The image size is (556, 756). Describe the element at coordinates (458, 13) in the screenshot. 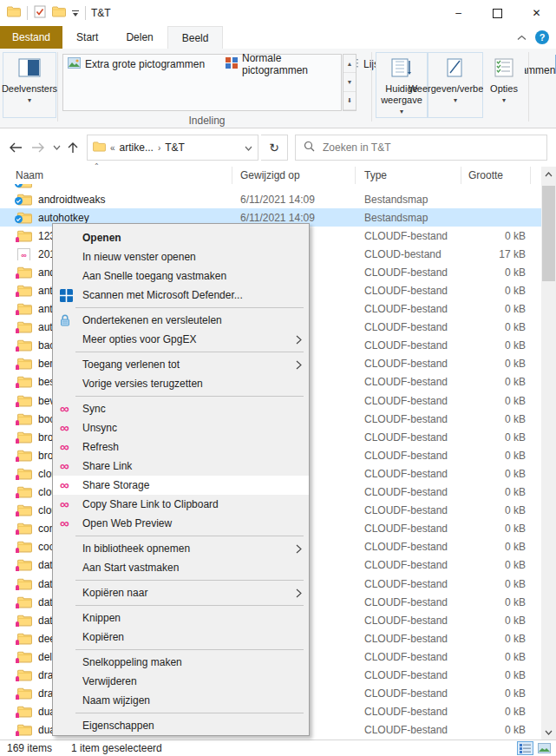

I see `minimize-button: –` at that location.